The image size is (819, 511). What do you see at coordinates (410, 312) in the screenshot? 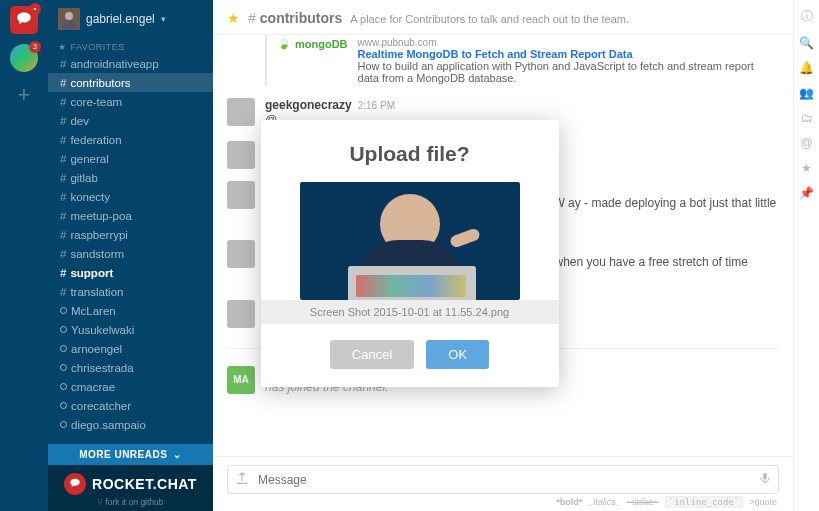
I see `file-name: Screen Shot 2015-10-01 at 11.55.24.png` at bounding box center [410, 312].